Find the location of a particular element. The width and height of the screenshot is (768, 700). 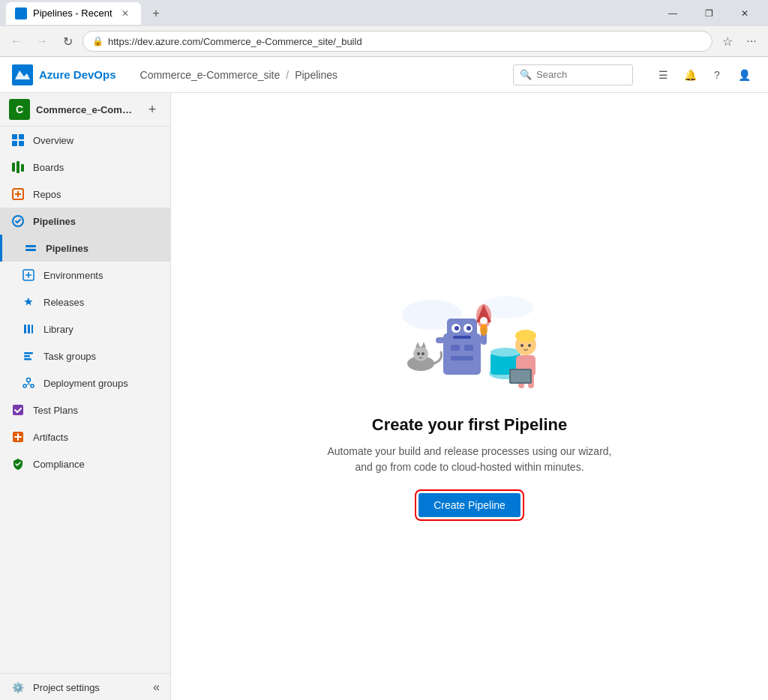

sidebar-item-library: Library is located at coordinates (86, 329).